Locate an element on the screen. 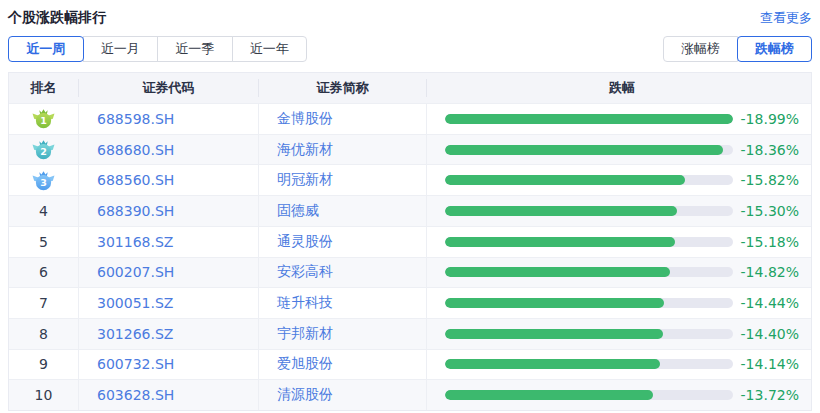 This screenshot has height=413, width=820. table-header-row: 排名 证券代码 证券简称 跌幅 is located at coordinates (410, 88).